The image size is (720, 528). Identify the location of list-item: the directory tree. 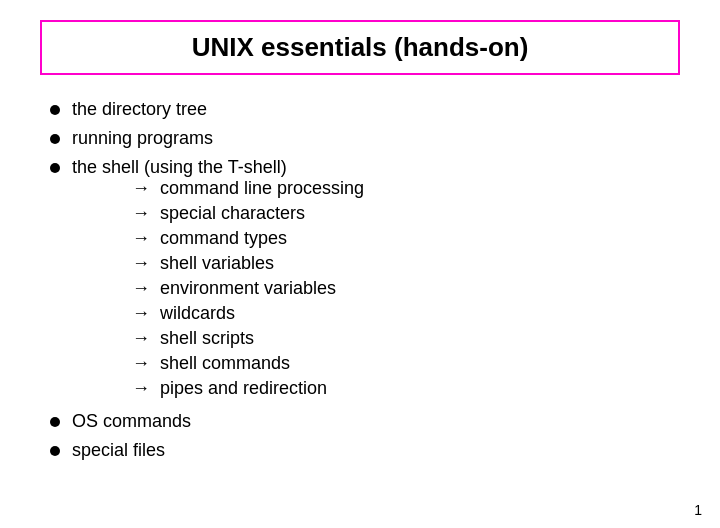
(365, 110).